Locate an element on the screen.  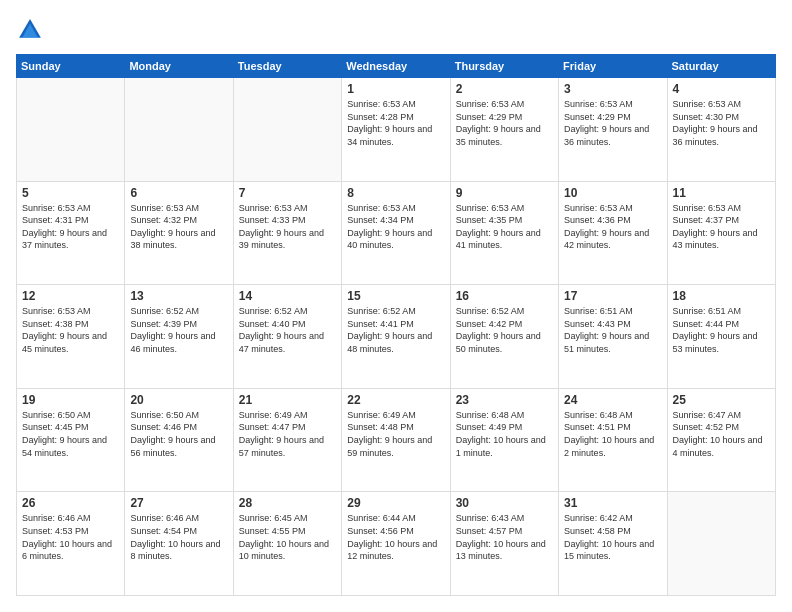
day-info: Sunrise: 6:48 AMSunset: 4:51 PMDaylight:… is located at coordinates (612, 434).